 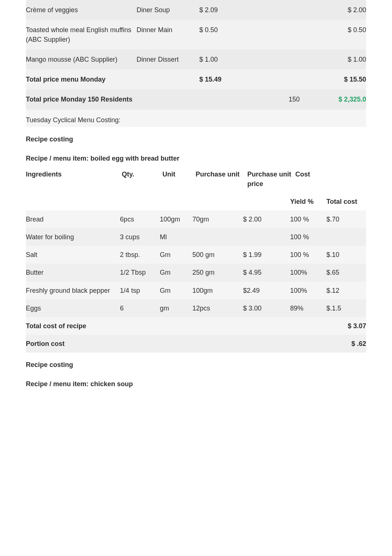 What do you see at coordinates (308, 308) in the screenshot?
I see `cell-yield: 89%` at bounding box center [308, 308].